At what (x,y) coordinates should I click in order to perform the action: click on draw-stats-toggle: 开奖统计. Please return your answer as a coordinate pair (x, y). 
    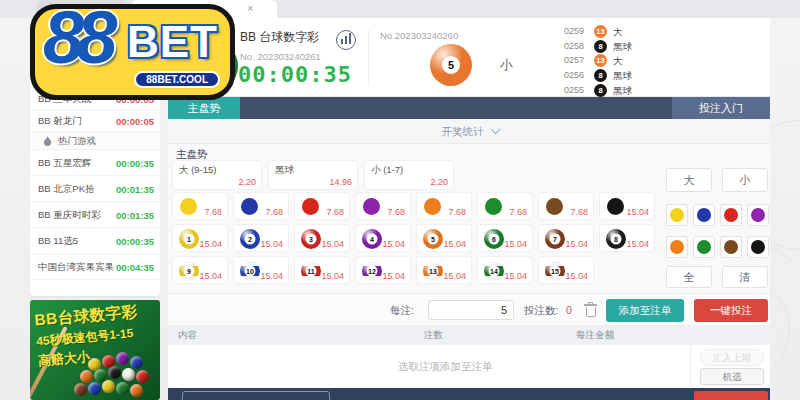
    Looking at the image, I should click on (469, 132).